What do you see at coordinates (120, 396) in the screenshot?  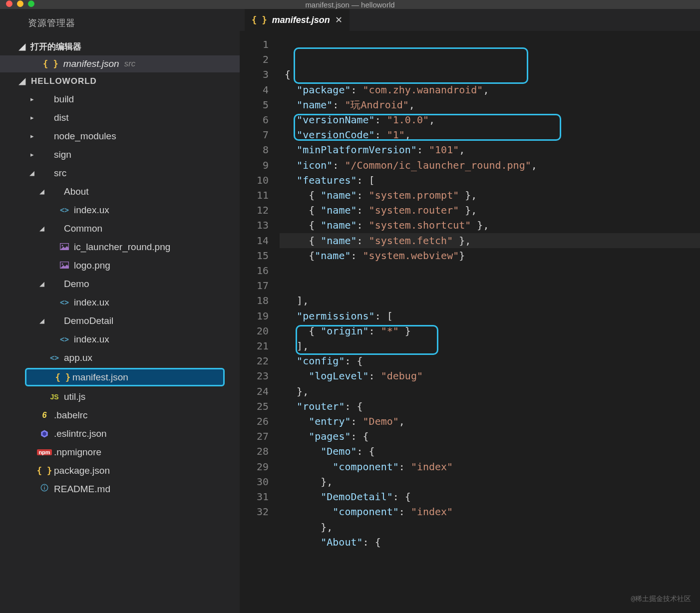 I see `tree-file: JSutil.js` at bounding box center [120, 396].